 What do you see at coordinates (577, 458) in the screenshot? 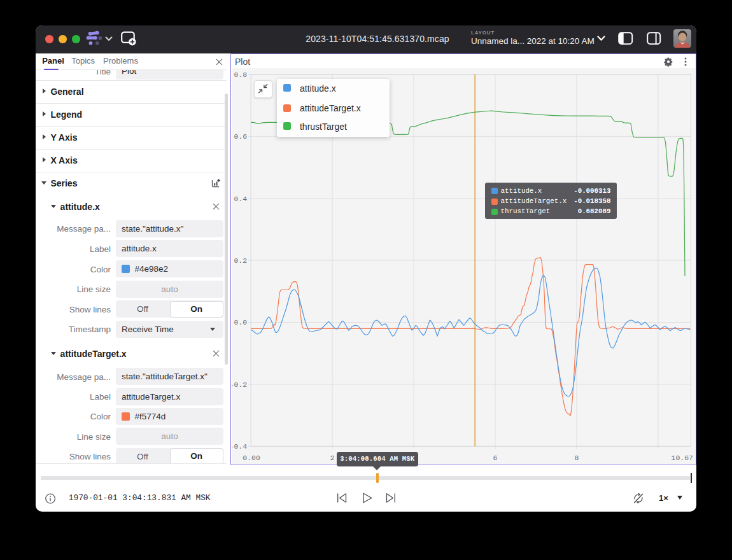
I see `svg-text: 8` at bounding box center [577, 458].